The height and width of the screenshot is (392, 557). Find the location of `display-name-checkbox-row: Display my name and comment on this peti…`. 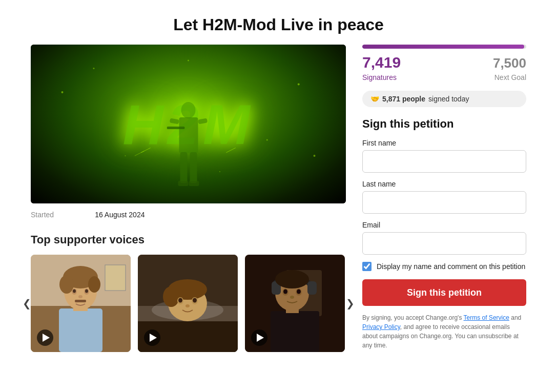

display-name-checkbox-row: Display my name and comment on this peti… is located at coordinates (444, 266).